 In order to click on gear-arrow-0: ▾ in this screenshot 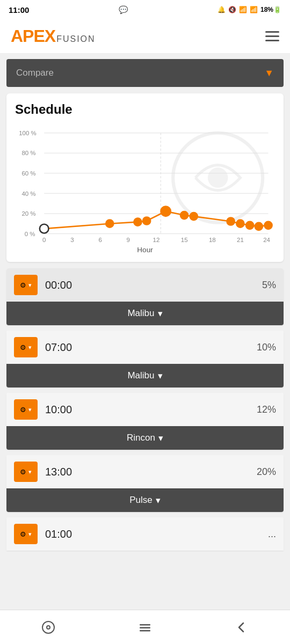, I will do `click(30, 286)`.